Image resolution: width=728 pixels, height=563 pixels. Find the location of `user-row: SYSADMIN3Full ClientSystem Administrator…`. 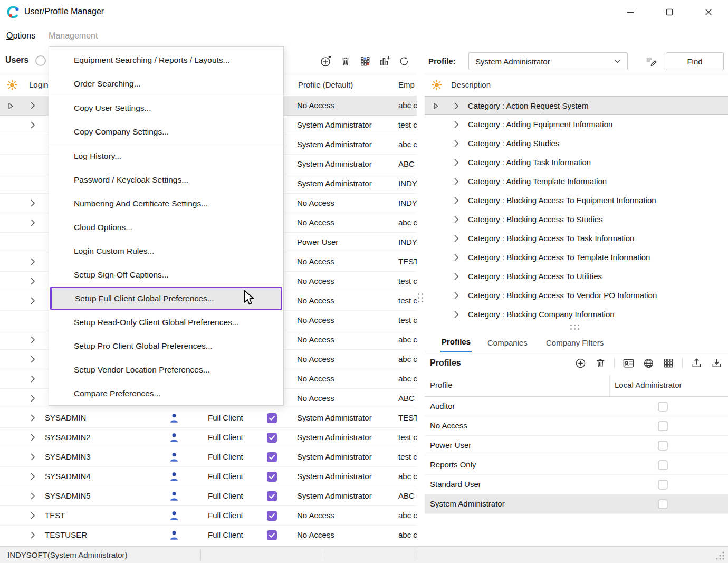

user-row: SYSADMIN3Full ClientSystem Administrator… is located at coordinates (208, 457).